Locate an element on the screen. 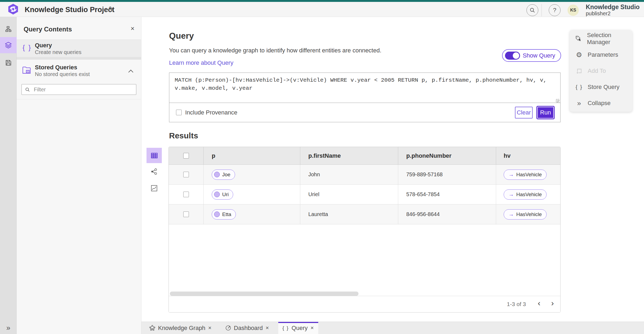 The width and height of the screenshot is (644, 334). table-row: Etta Lauretta 846-956-8644 → HasVehicle is located at coordinates (364, 214).